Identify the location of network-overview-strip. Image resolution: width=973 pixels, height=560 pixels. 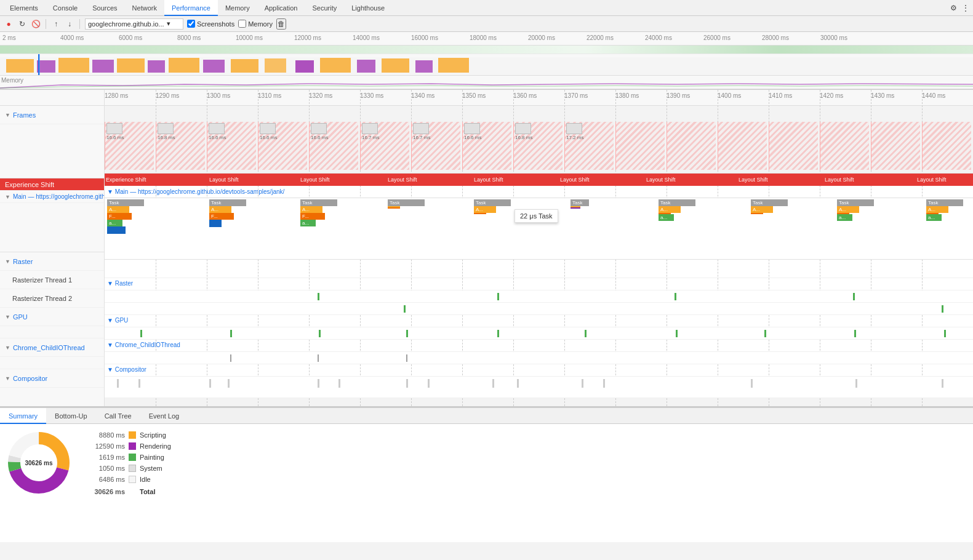
(486, 50).